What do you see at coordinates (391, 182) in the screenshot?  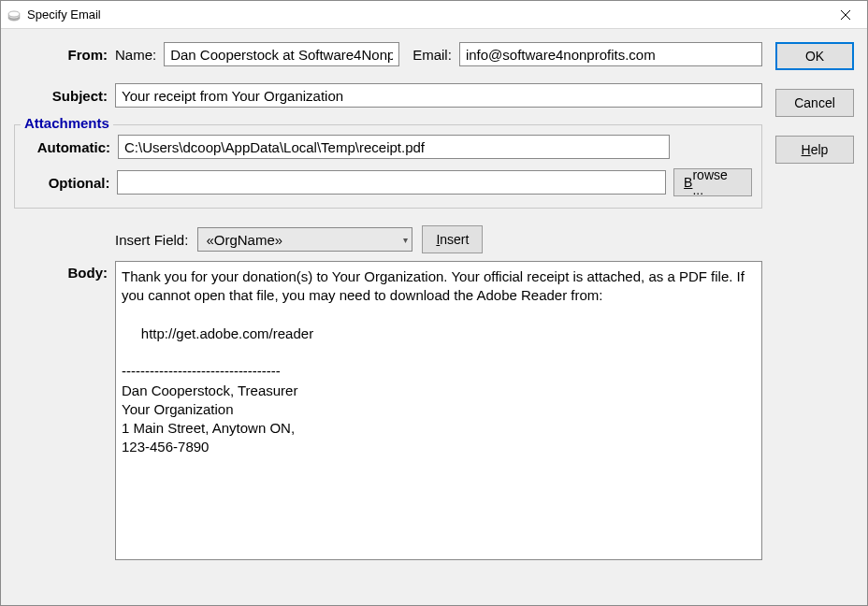 I see `optional-path-input` at bounding box center [391, 182].